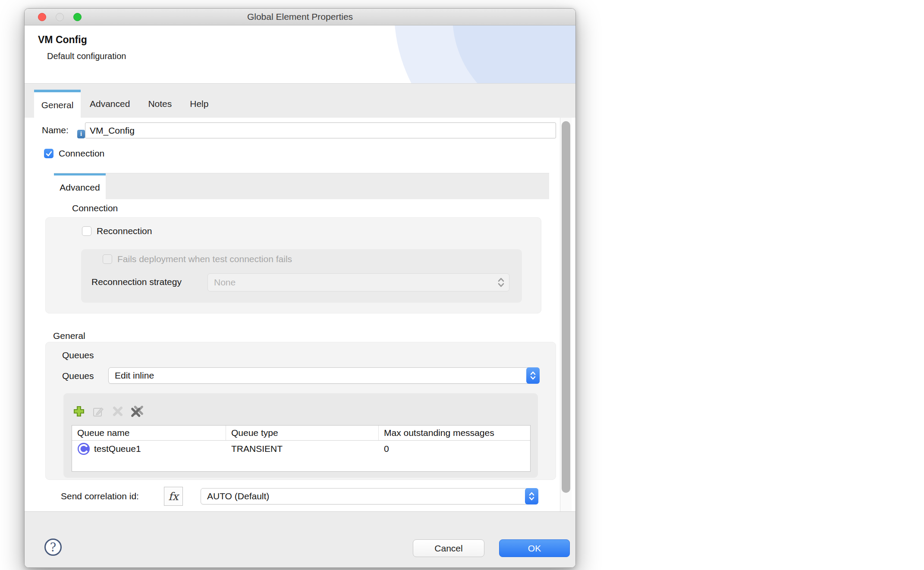 This screenshot has height=570, width=924. I want to click on ok-button: OK, so click(534, 548).